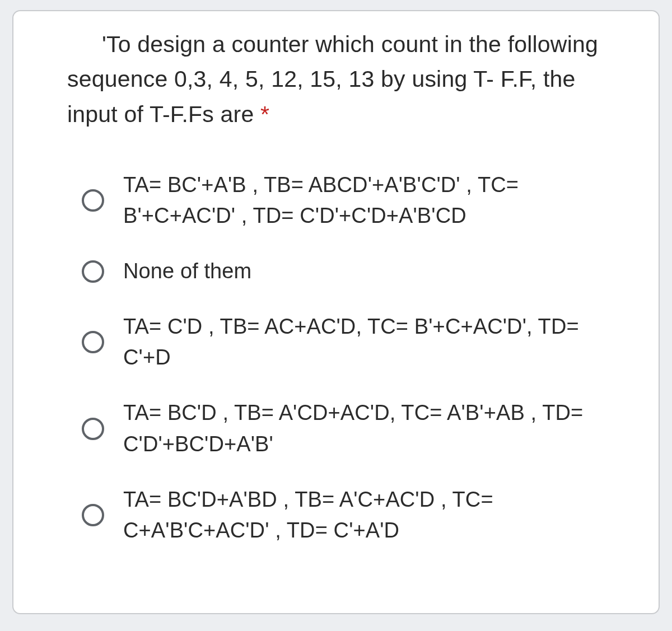 The height and width of the screenshot is (631, 672). What do you see at coordinates (187, 271) in the screenshot?
I see `option-label: None of them` at bounding box center [187, 271].